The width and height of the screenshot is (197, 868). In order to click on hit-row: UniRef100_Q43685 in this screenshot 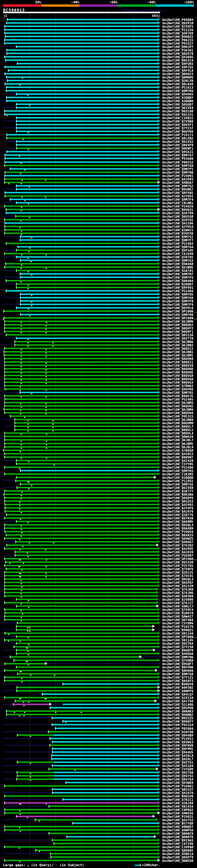, I will do `click(98, 57)`.